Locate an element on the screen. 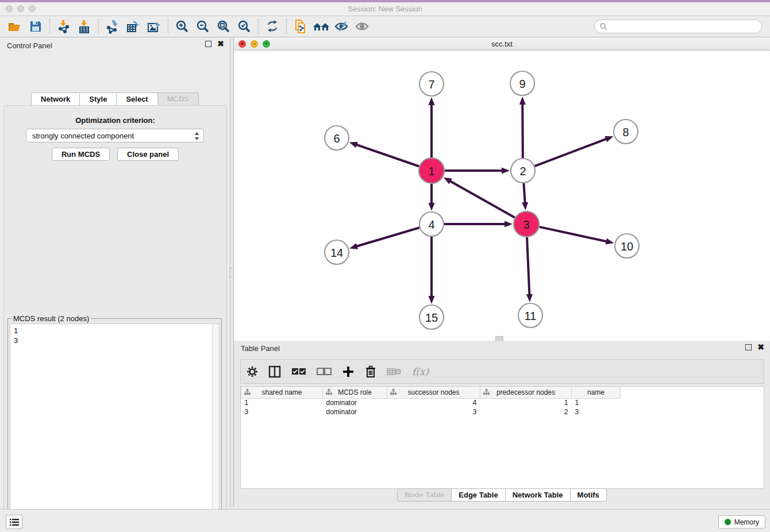 The width and height of the screenshot is (770, 532). search-input is located at coordinates (684, 26).